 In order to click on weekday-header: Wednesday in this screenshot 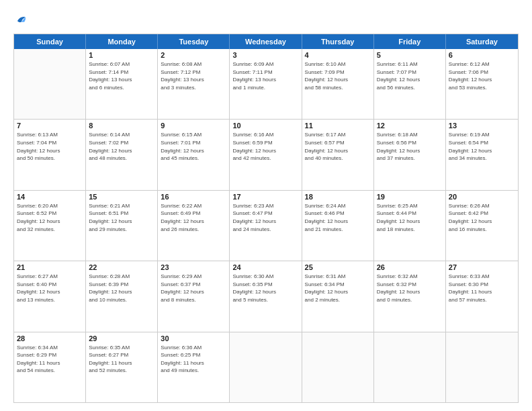, I will do `click(266, 42)`.